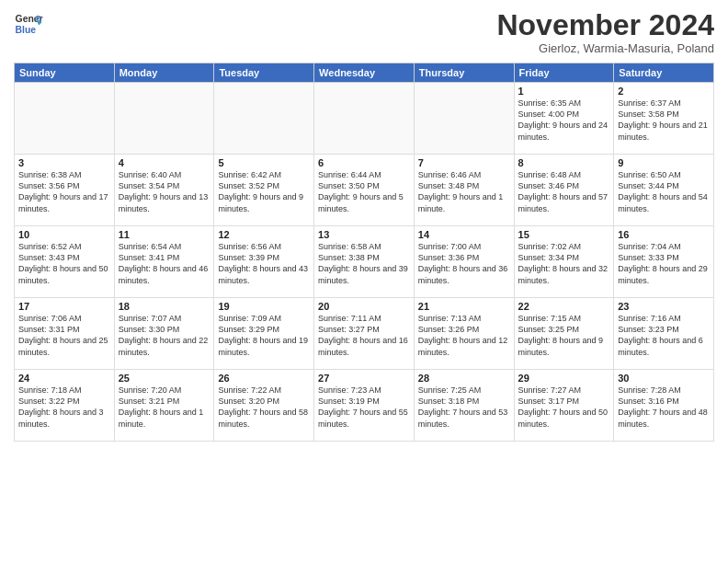 The width and height of the screenshot is (728, 563). Describe the element at coordinates (164, 74) in the screenshot. I see `weekday-header-cell: Monday` at that location.